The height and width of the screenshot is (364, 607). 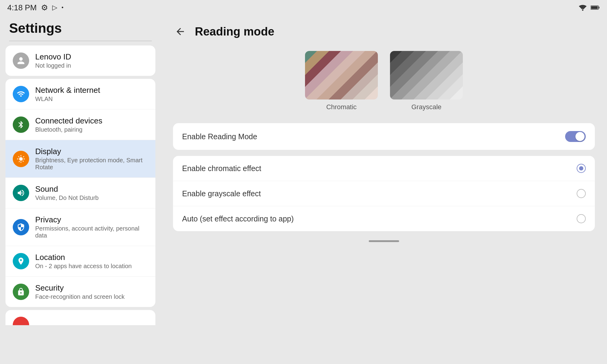 What do you see at coordinates (384, 218) in the screenshot?
I see `auto-effect-row: Auto (set effect according to app)` at bounding box center [384, 218].